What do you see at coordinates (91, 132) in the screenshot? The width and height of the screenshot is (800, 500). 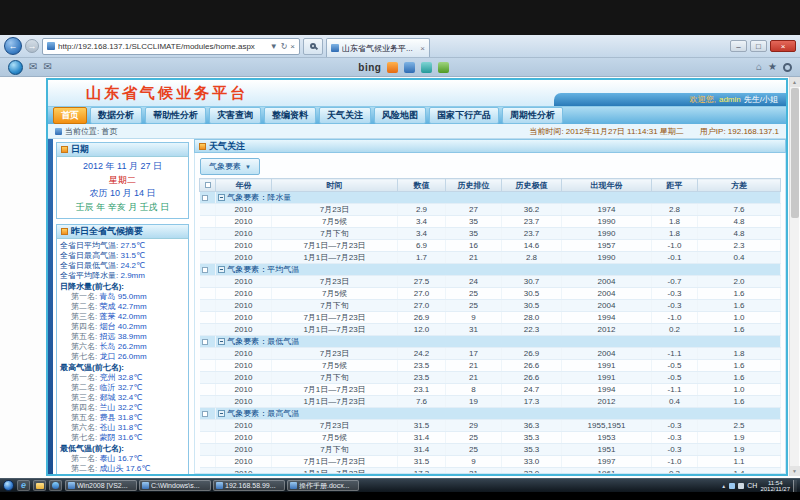 I see `breadcrumb: 当前位置: 首页` at bounding box center [91, 132].